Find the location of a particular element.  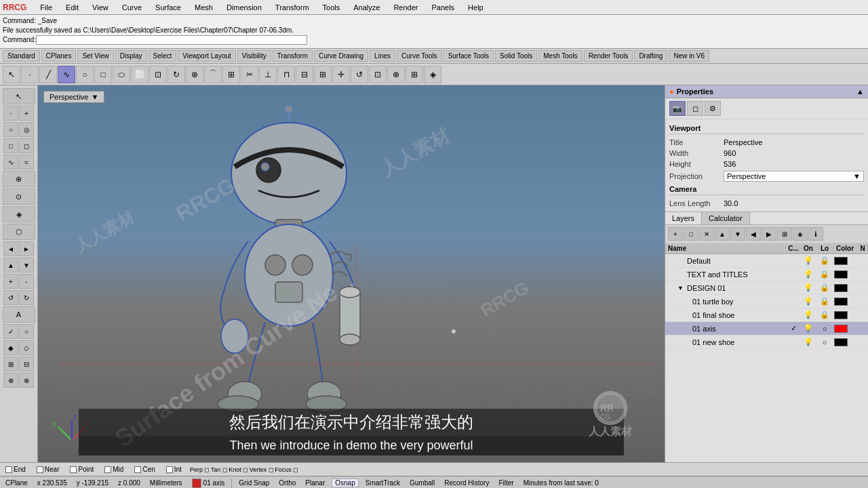

tool-curve-l: ∿ is located at coordinates (11, 162).